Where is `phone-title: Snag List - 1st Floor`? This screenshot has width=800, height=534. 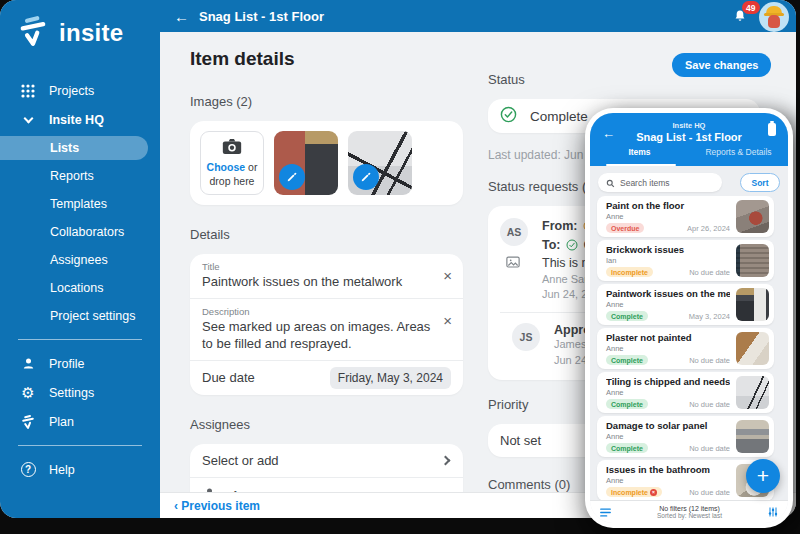 phone-title: Snag List - 1st Floor is located at coordinates (689, 137).